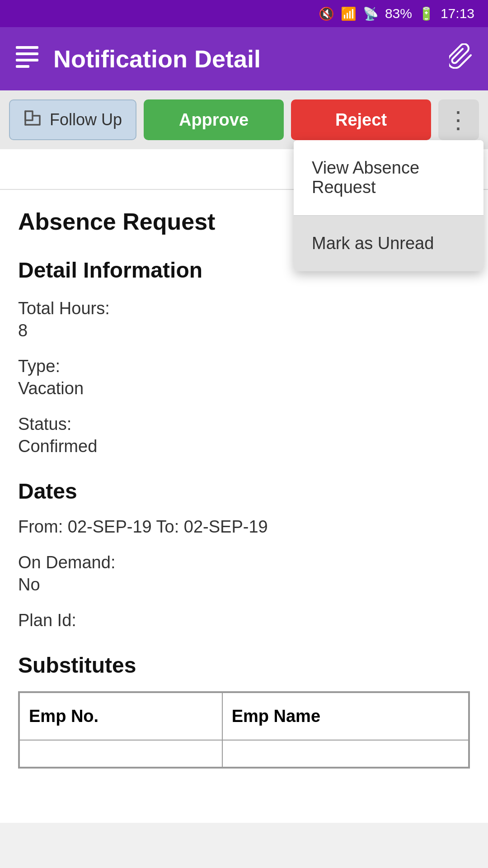  Describe the element at coordinates (73, 120) in the screenshot. I see `follow-up-button: Follow Up` at that location.